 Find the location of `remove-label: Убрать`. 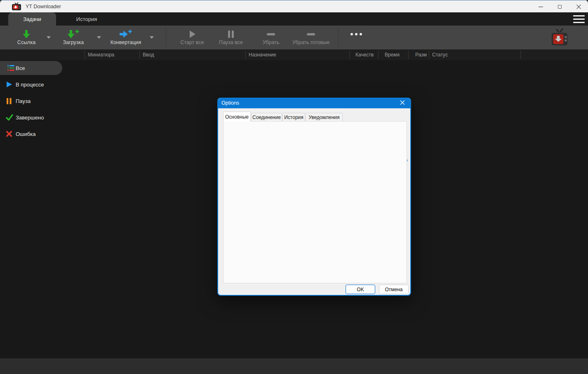

remove-label: Убрать is located at coordinates (271, 42).